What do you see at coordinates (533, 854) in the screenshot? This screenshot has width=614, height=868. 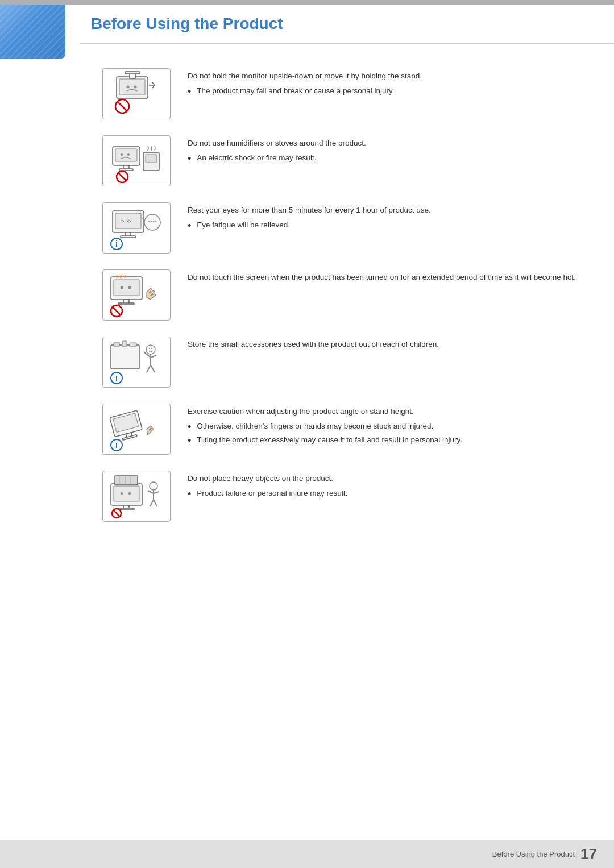 I see `footer-text: Before Using the Product` at bounding box center [533, 854].